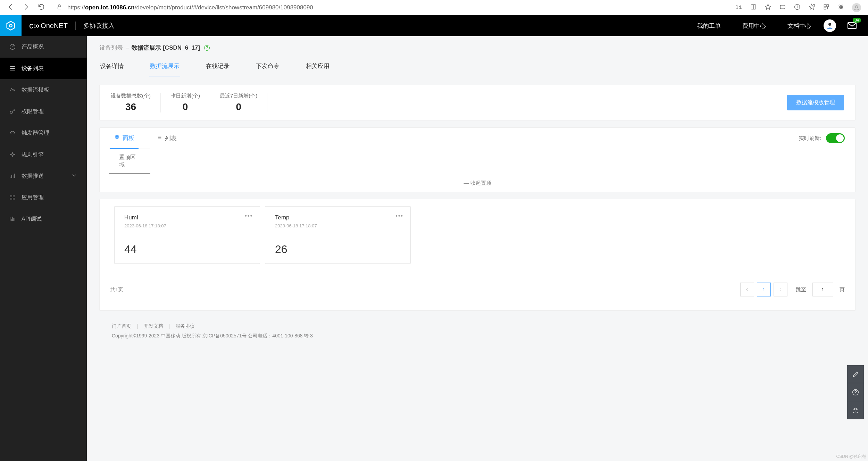 The image size is (868, 461). I want to click on clock-icon, so click(797, 8).